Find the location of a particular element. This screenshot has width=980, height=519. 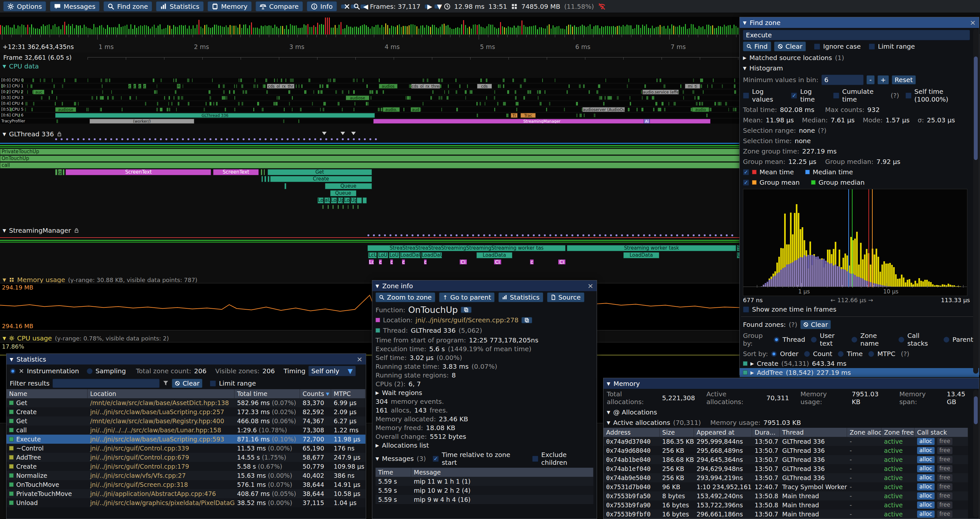

glthread-header: ▼ GLThread 336 is located at coordinates (32, 134).